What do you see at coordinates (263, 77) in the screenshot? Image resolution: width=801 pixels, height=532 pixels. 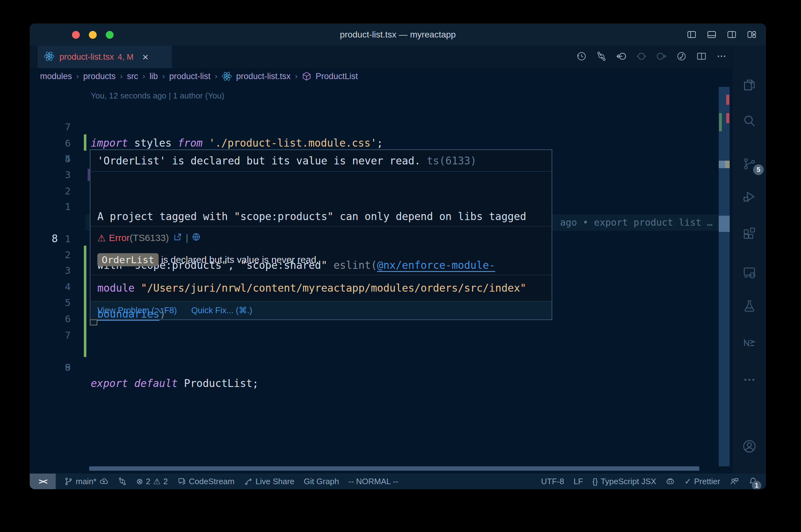 I see `breadcrumb-file: product-list.tsx` at bounding box center [263, 77].